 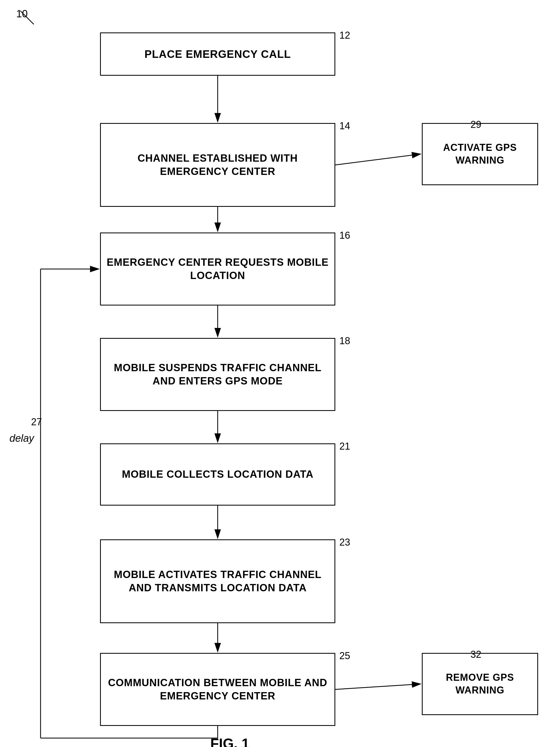 I want to click on ref-18: 18, so click(x=345, y=341).